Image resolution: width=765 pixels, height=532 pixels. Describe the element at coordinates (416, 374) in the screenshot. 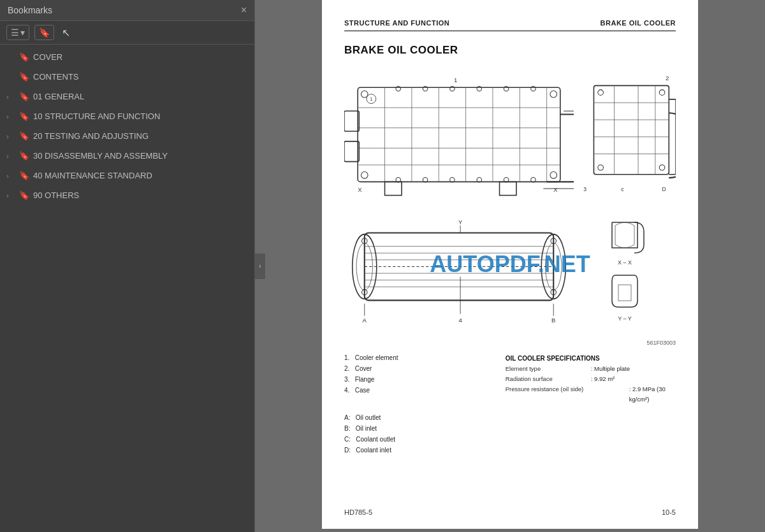

I see `parts-list: 1. Cooler element 2. Cover 3. Flange 4. …` at that location.